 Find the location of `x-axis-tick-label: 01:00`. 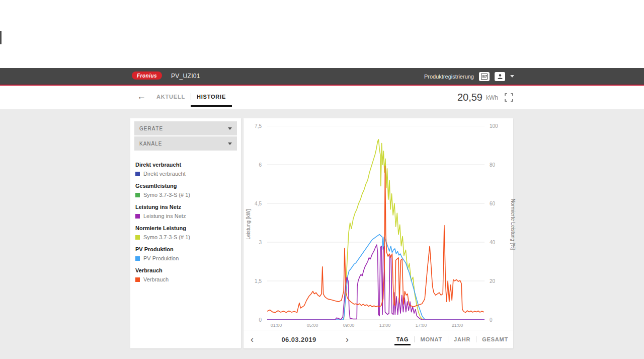

x-axis-tick-label: 01:00 is located at coordinates (276, 325).